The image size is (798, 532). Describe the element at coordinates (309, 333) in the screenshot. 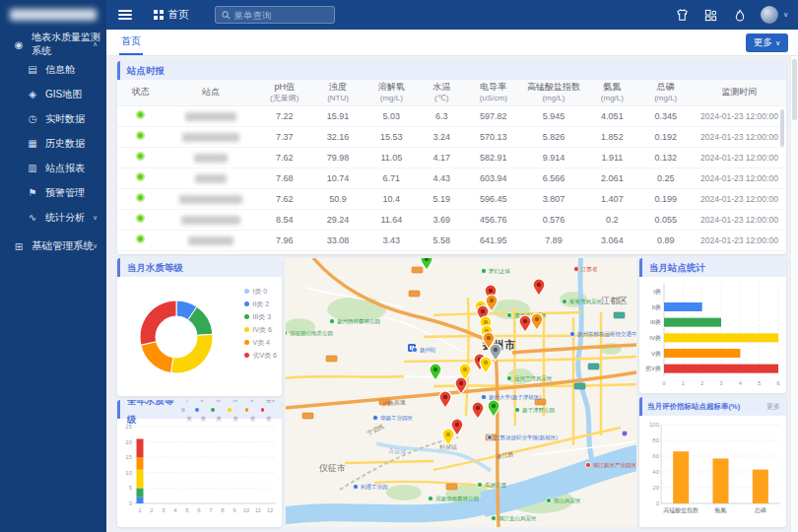

I see `map-label: 仪征捺山地质公园` at that location.